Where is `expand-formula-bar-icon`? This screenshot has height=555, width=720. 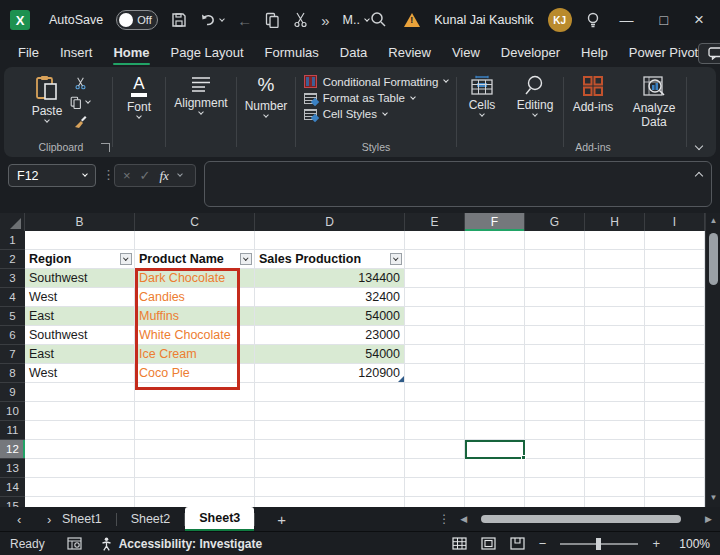 expand-formula-bar-icon is located at coordinates (699, 176).